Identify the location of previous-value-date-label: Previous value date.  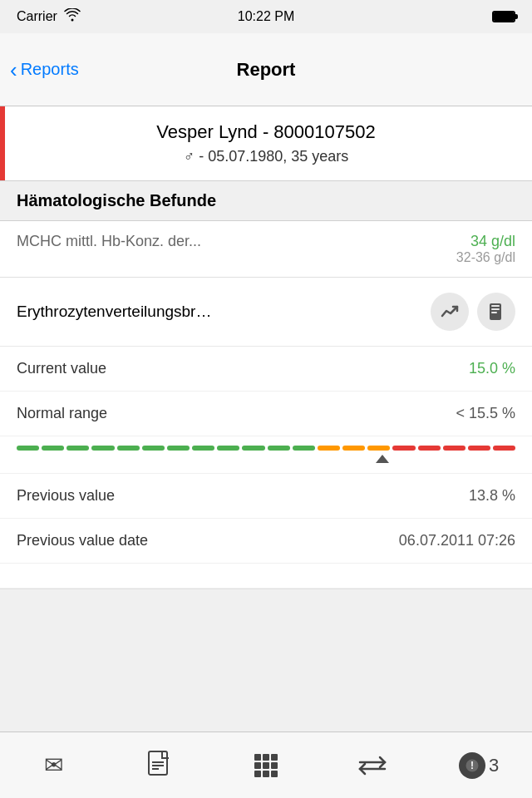
(82, 540).